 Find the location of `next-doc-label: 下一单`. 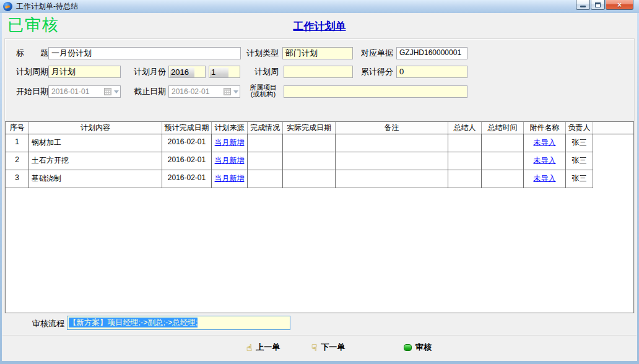

next-doc-label: 下一单 is located at coordinates (333, 347).